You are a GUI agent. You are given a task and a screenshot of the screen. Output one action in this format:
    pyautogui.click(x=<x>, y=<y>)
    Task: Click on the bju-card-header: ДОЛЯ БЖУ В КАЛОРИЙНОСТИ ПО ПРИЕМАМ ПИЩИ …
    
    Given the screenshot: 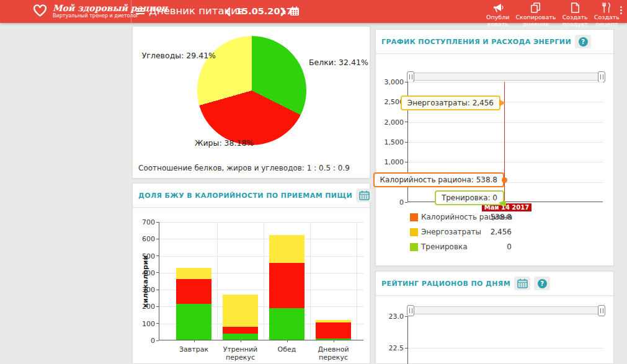 What is the action you would take?
    pyautogui.click(x=251, y=196)
    